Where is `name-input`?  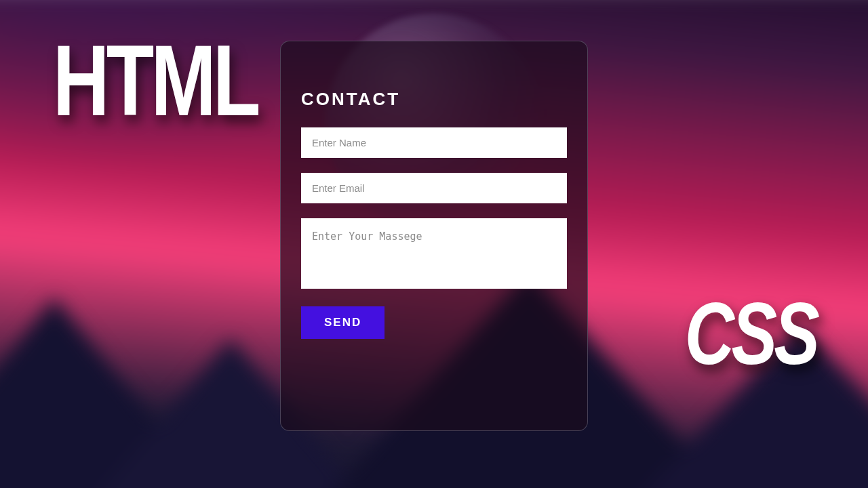 name-input is located at coordinates (434, 142).